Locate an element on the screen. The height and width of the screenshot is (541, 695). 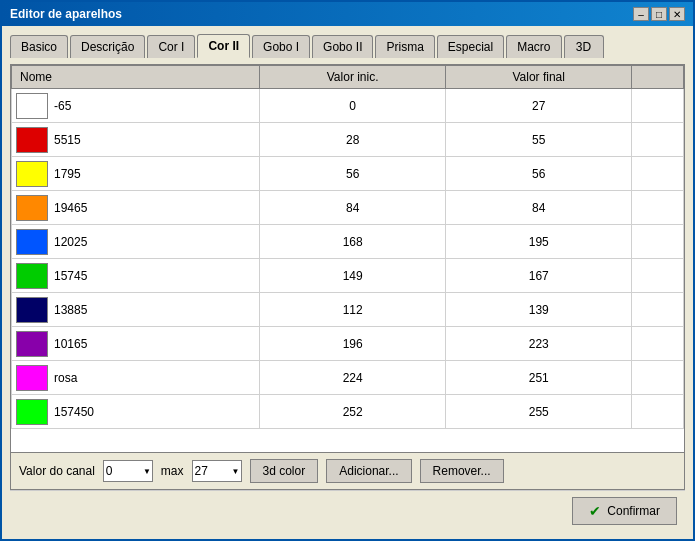
tab-especial: Especial is located at coordinates (470, 46).